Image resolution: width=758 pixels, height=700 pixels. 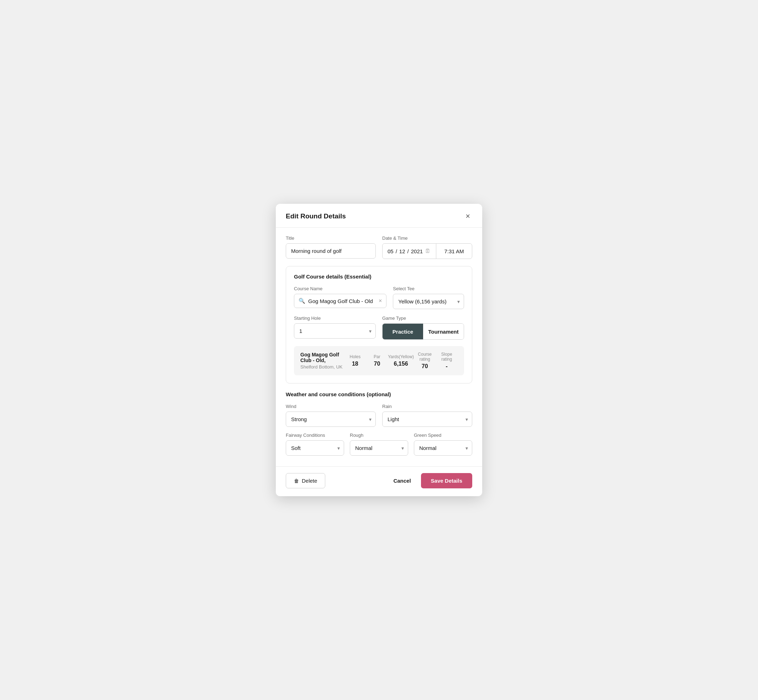 I want to click on stat-holes-label: Holes, so click(x=355, y=357).